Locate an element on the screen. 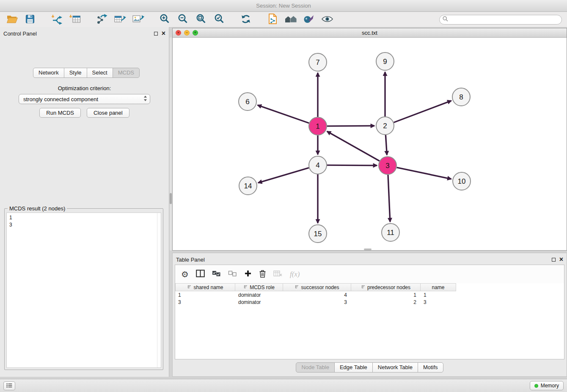 This screenshot has height=392, width=567. select-all-columns-button is located at coordinates (217, 274).